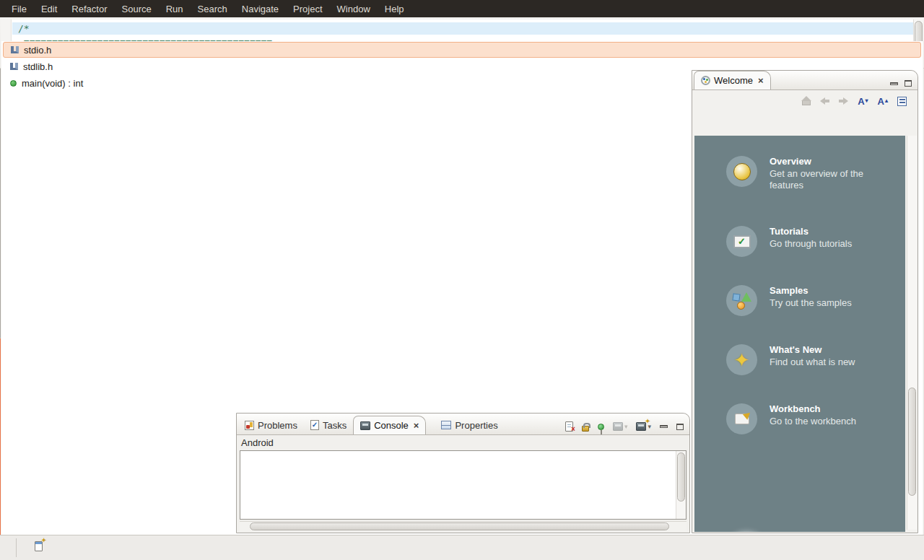 The height and width of the screenshot is (560, 924). What do you see at coordinates (391, 426) in the screenshot?
I see `tab-label: Console` at bounding box center [391, 426].